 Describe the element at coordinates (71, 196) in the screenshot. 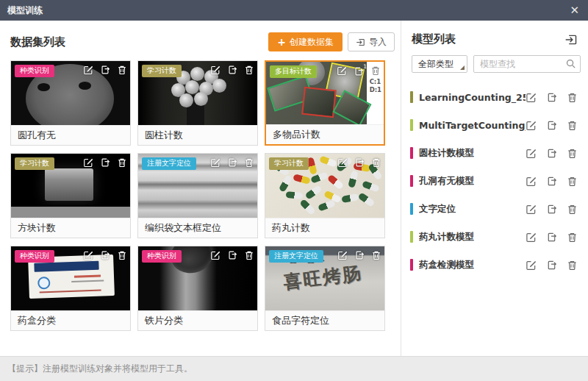

I see `dataset-card: 学习计数 方块计数` at that location.